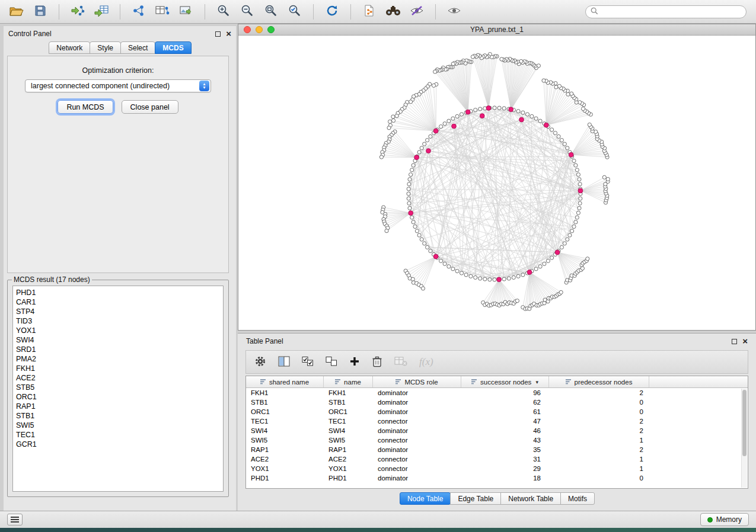 This screenshot has height=532, width=756. Describe the element at coordinates (106, 47) in the screenshot. I see `tab-style: Style` at that location.